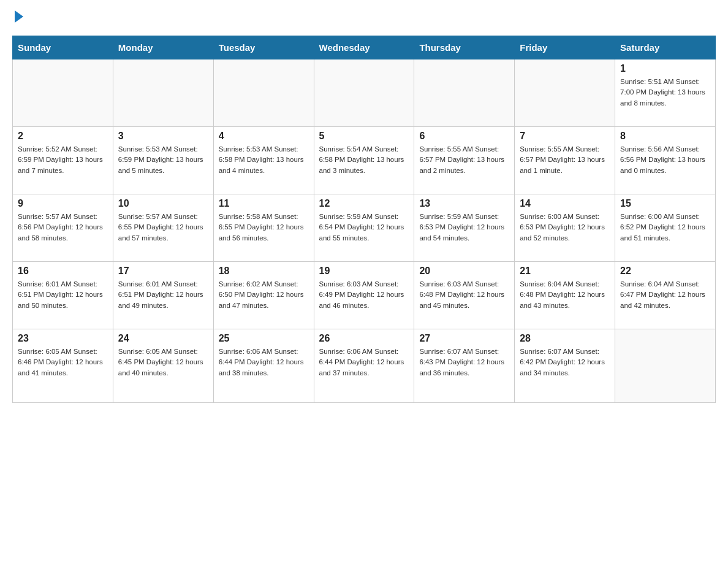 The height and width of the screenshot is (563, 728). Describe the element at coordinates (63, 366) in the screenshot. I see `calendar-cell: 23Sunrise: 6:05 AM Sunset: 6:46 PM Dayli…` at that location.